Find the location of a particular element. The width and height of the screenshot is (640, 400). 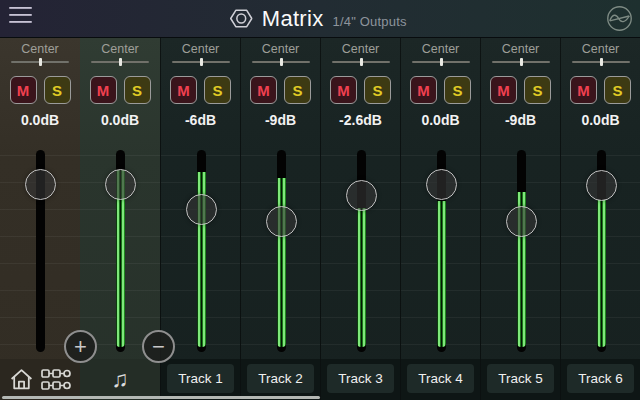

track-name-label: Track 2 is located at coordinates (280, 378).